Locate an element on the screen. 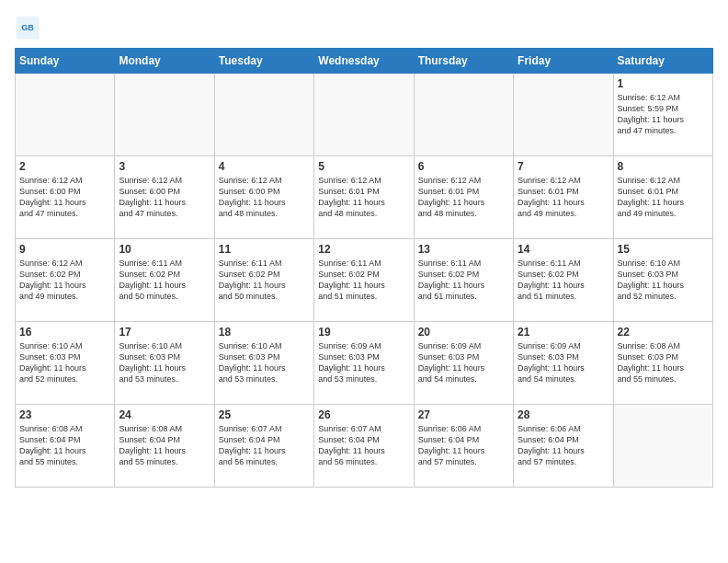 The height and width of the screenshot is (563, 728). day-number: 18 is located at coordinates (265, 332).